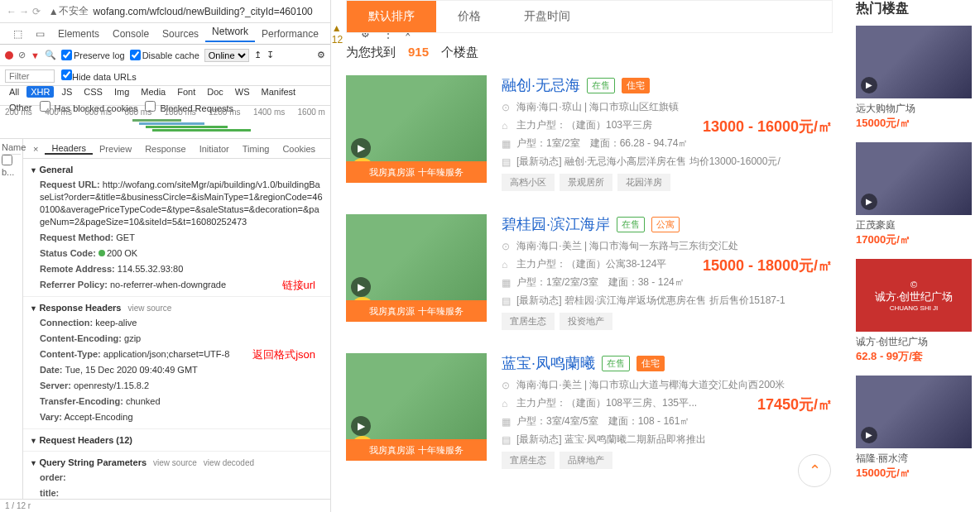  What do you see at coordinates (166, 505) in the screenshot?
I see `status-footer: 1 / 12 r` at bounding box center [166, 505].